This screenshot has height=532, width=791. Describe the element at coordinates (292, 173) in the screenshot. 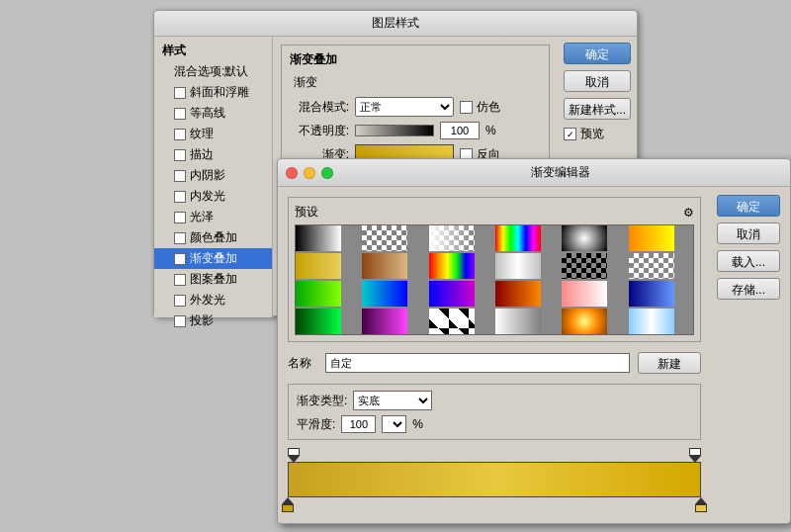

I see `close-button` at that location.